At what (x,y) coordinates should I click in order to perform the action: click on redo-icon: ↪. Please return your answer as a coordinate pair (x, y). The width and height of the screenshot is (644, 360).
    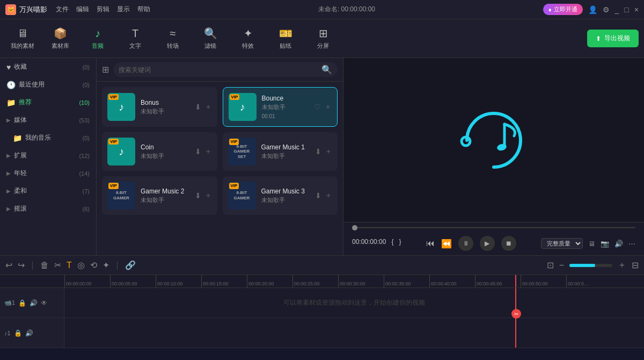
    Looking at the image, I should click on (21, 265).